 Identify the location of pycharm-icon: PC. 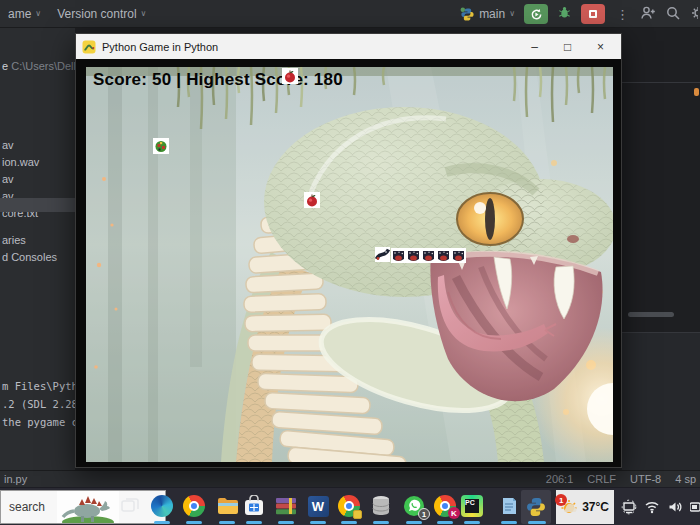
(472, 506).